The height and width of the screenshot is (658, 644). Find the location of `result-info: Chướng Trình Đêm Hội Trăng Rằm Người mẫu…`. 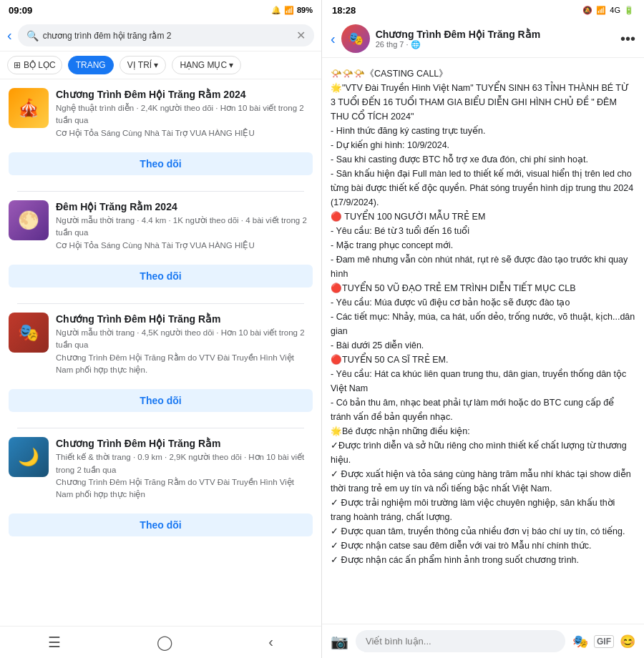

result-info: Chướng Trình Đêm Hội Trăng Rằm Người mẫu… is located at coordinates (185, 345).